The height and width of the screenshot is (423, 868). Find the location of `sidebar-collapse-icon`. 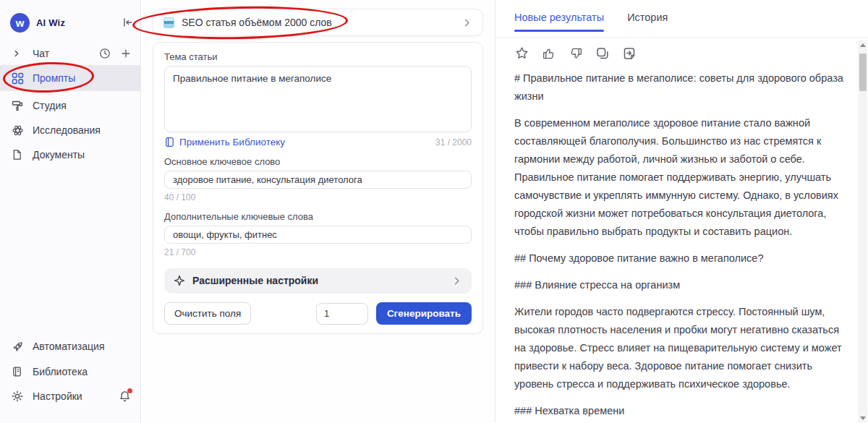

sidebar-collapse-icon is located at coordinates (127, 22).